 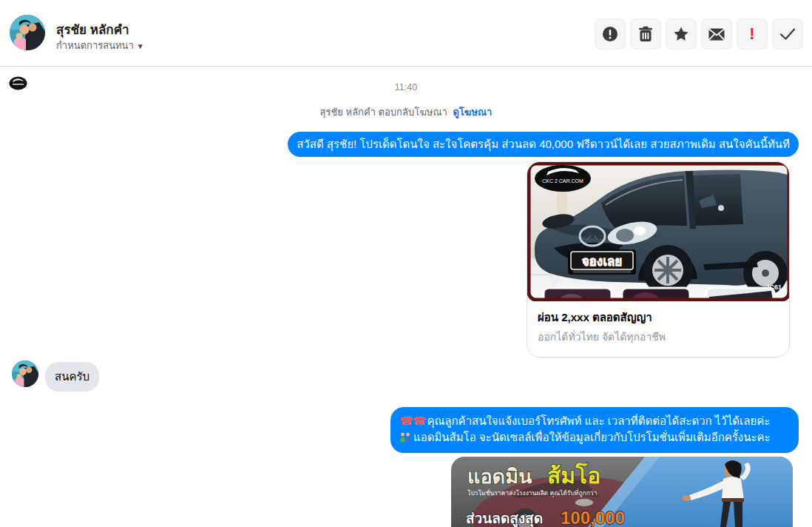 I want to click on conversation-schedule-dropdown: กำหนดการสนทนา▼, so click(x=101, y=46).